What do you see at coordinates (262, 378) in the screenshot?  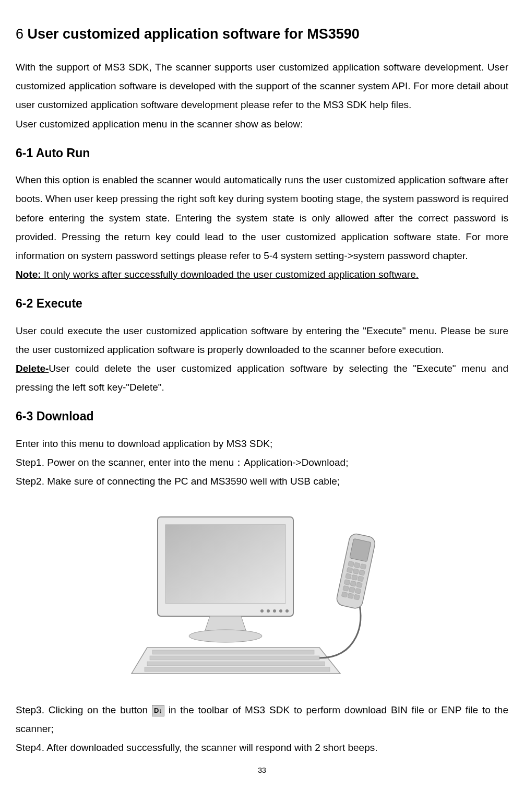 I see `delete-text: User could delete the user customized ap…` at bounding box center [262, 378].